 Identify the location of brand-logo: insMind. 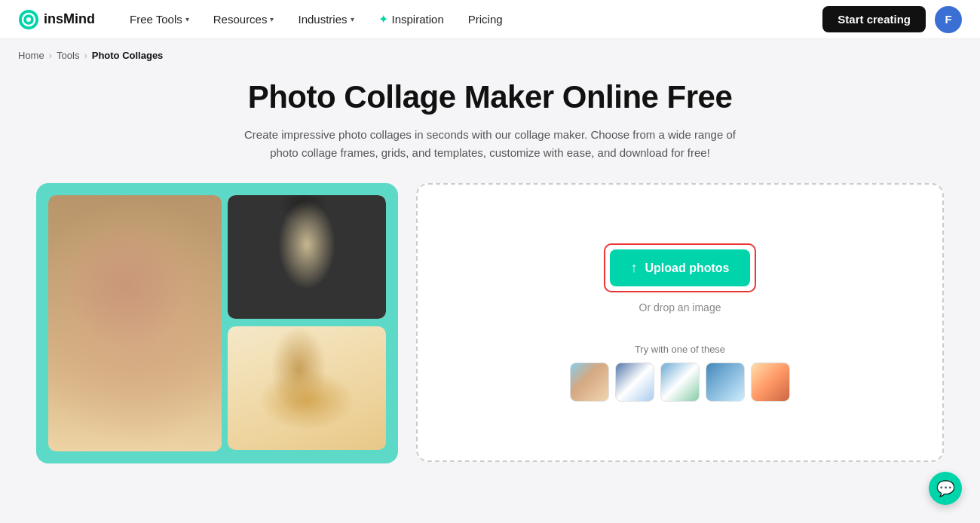
(57, 20).